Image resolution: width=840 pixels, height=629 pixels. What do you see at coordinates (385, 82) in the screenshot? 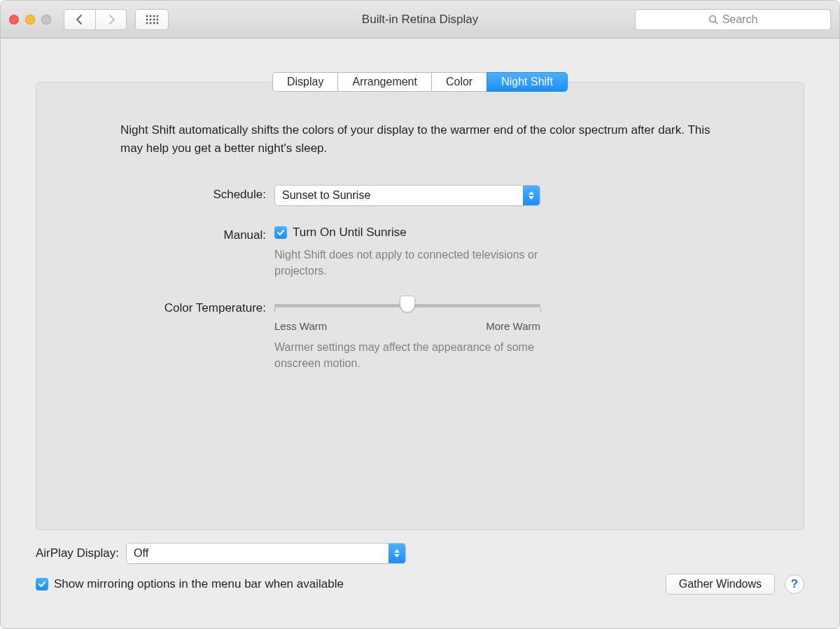
I see `tab-arrangement: Arrangement` at bounding box center [385, 82].